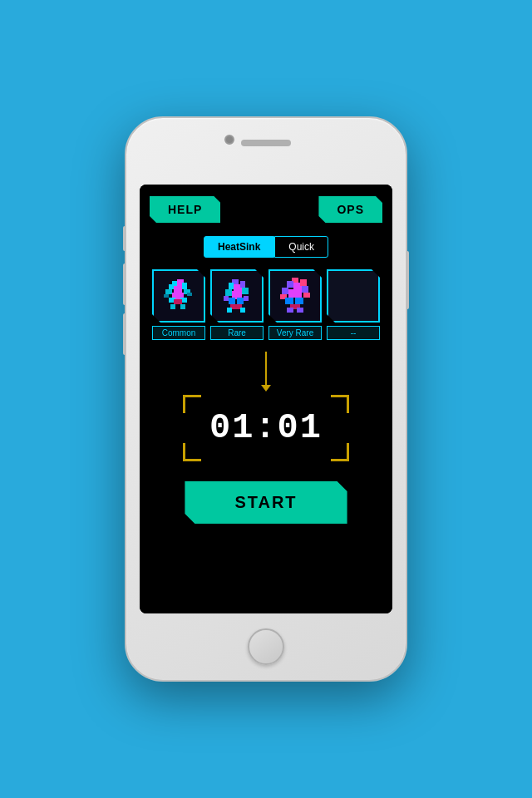 The width and height of the screenshot is (532, 798). I want to click on card-empty: --, so click(353, 304).